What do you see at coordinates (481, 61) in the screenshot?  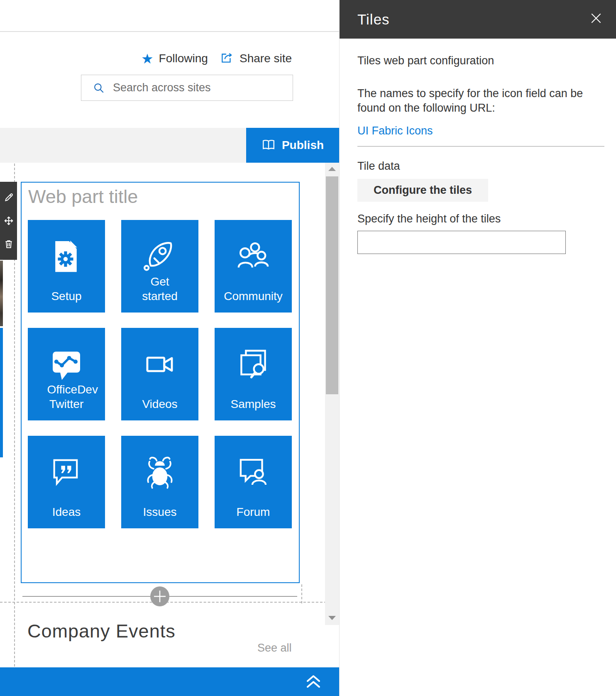 I see `panel-subtitle: Tiles web part configuration` at bounding box center [481, 61].